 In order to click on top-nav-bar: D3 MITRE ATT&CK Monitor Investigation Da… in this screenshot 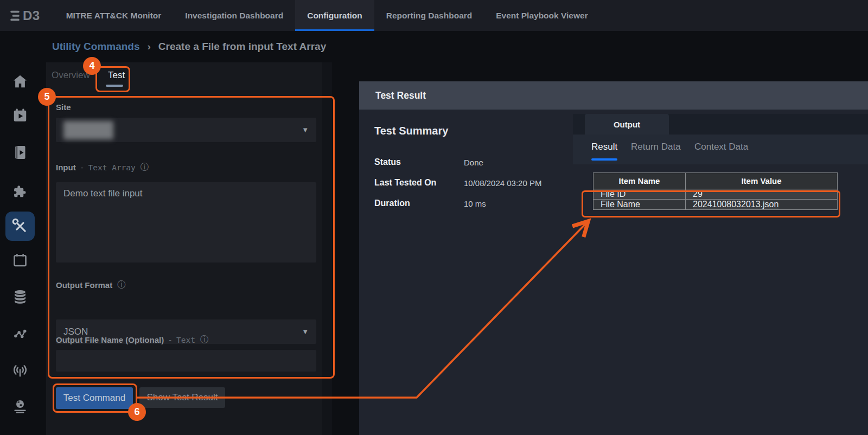, I will do `click(434, 15)`.